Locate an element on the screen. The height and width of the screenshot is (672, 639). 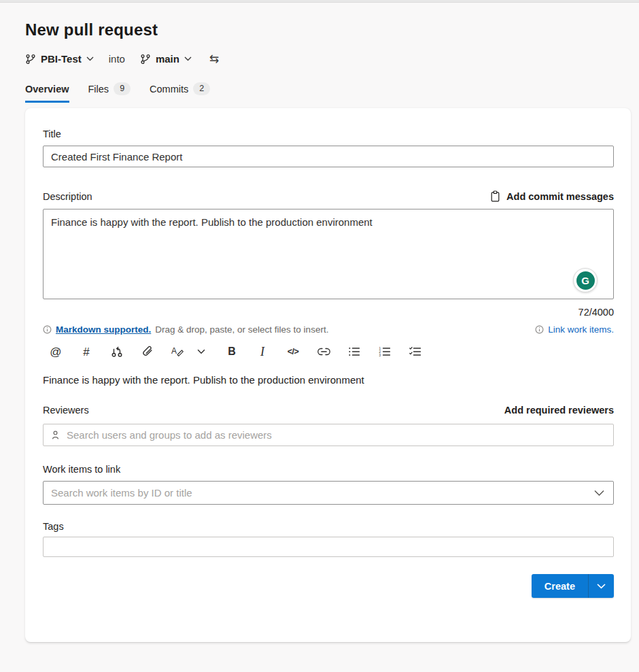
markdown-supported-link: Markdown supported. is located at coordinates (103, 329).